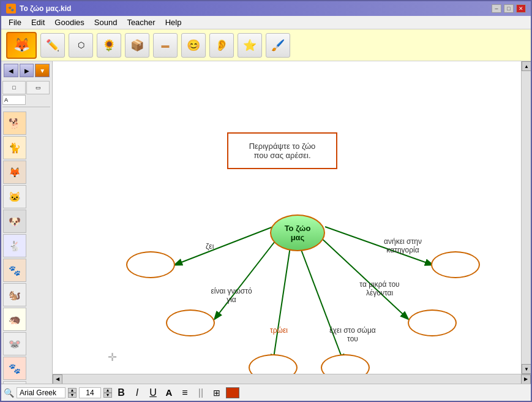 The width and height of the screenshot is (532, 402). I want to click on font-name-field: Arial Greek, so click(41, 393).